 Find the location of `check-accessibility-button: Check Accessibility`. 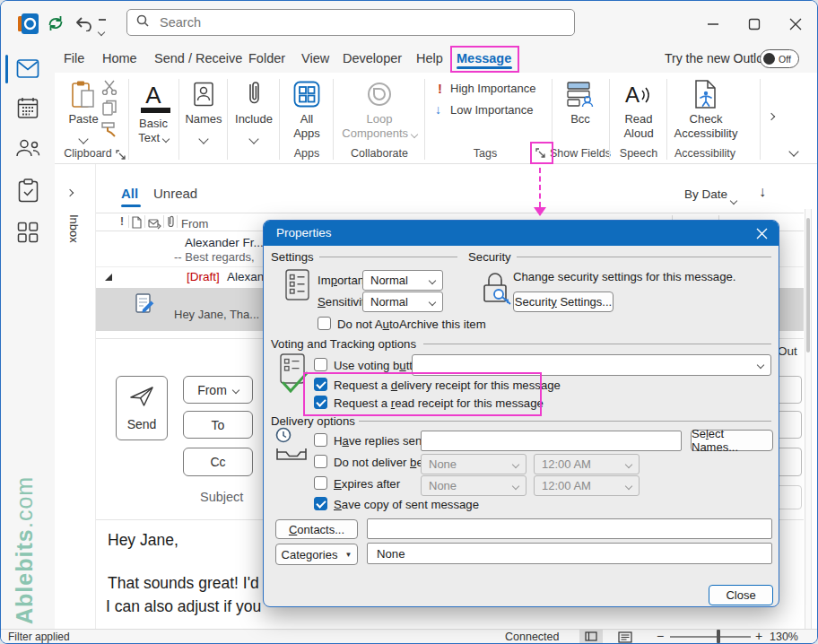

check-accessibility-button: Check Accessibility is located at coordinates (706, 109).